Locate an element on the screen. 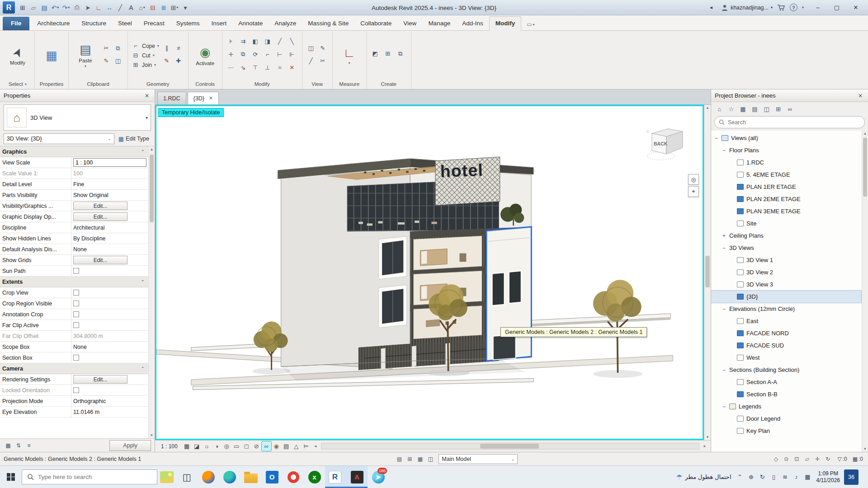 The height and width of the screenshot is (488, 868). select-links-icon: ⊡ is located at coordinates (797, 459).